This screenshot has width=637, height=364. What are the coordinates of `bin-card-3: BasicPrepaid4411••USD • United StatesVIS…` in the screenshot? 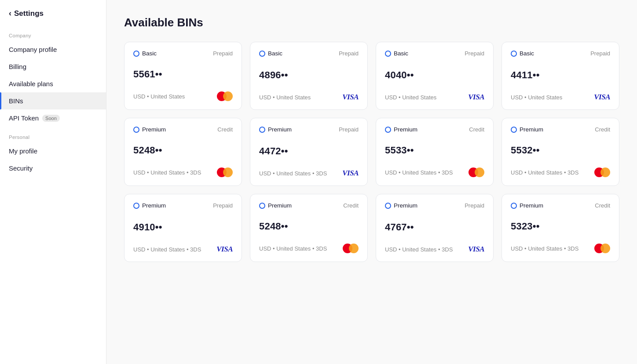 It's located at (560, 76).